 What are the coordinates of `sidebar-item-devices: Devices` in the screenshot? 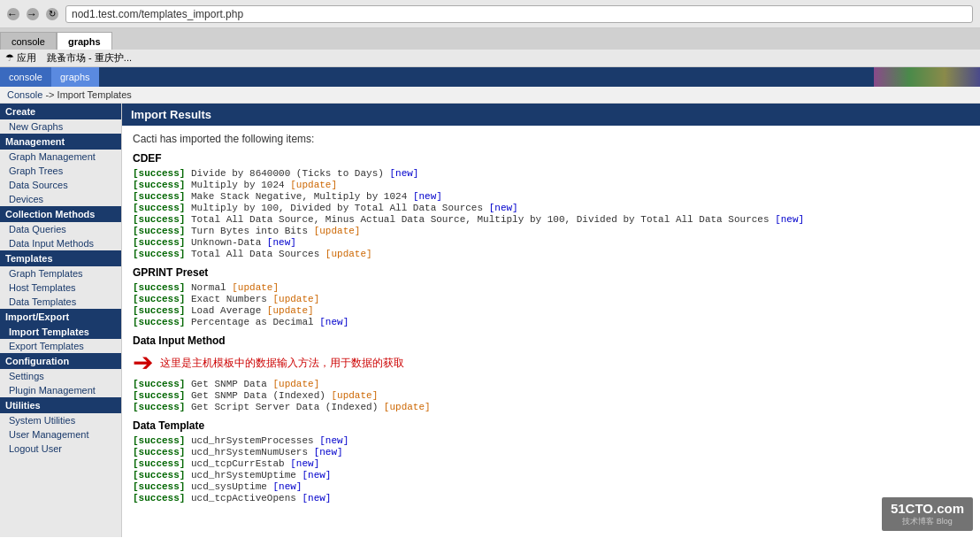 It's located at (60, 199).